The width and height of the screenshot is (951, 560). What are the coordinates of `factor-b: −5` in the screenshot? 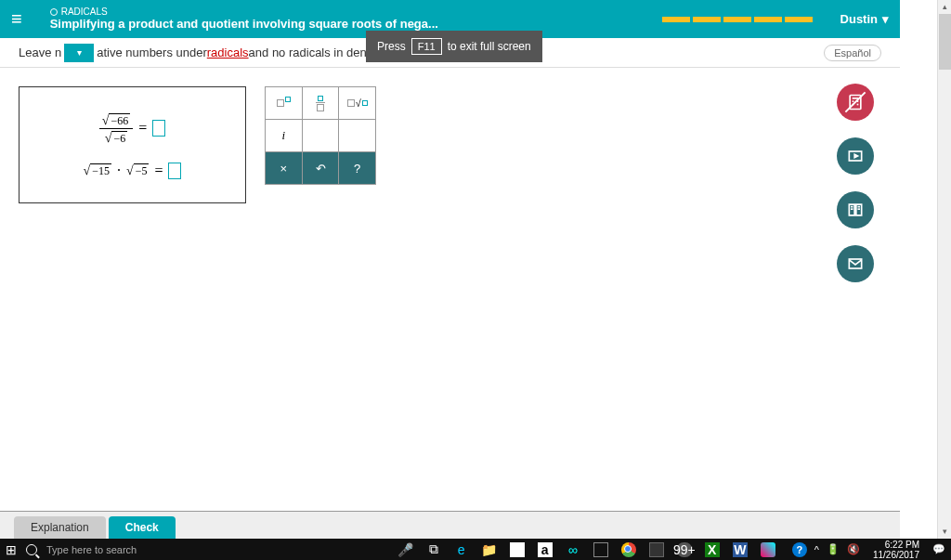 It's located at (141, 171).